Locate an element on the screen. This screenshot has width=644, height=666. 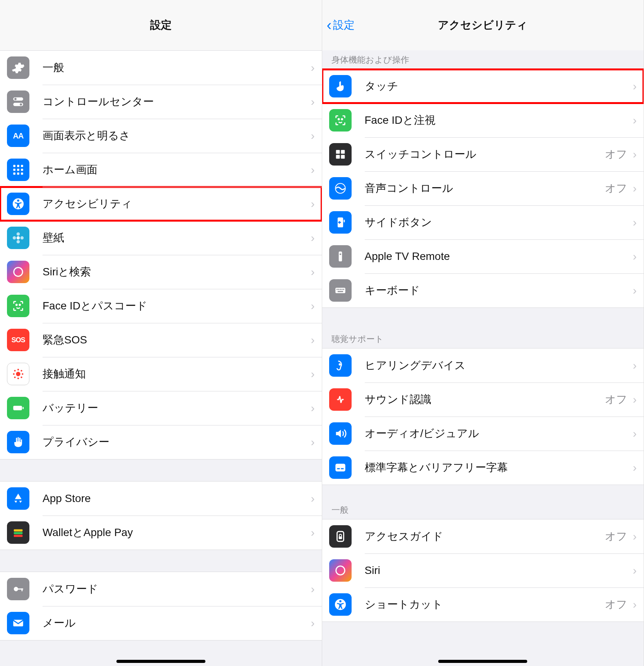
row-shortcut: ショートカット オフ › is located at coordinates (483, 605).